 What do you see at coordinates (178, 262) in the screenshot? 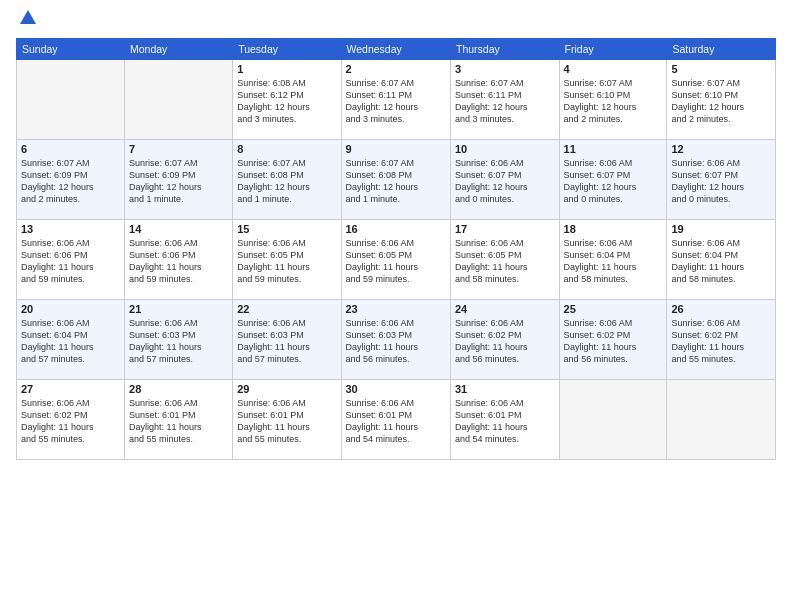
I see `day-info: Sunrise: 6:06 AM Sunset: 6:06 PM Dayligh…` at bounding box center [178, 262].